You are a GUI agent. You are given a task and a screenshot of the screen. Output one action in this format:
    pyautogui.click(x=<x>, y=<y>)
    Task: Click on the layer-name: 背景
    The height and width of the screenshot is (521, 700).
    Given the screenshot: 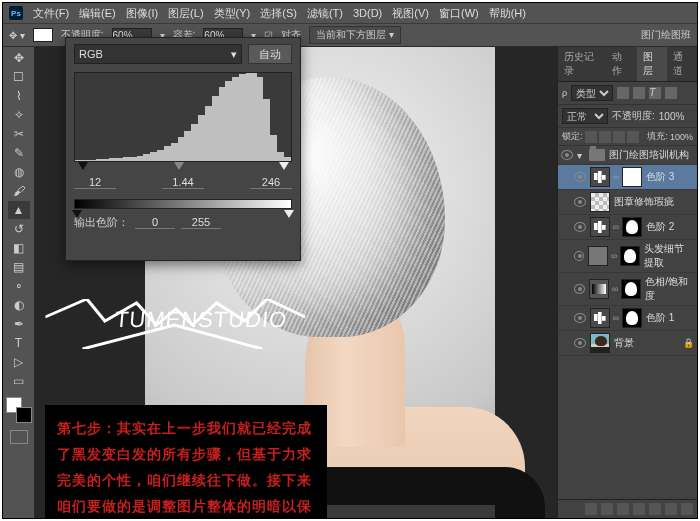 What is the action you would take?
    pyautogui.click(x=624, y=343)
    